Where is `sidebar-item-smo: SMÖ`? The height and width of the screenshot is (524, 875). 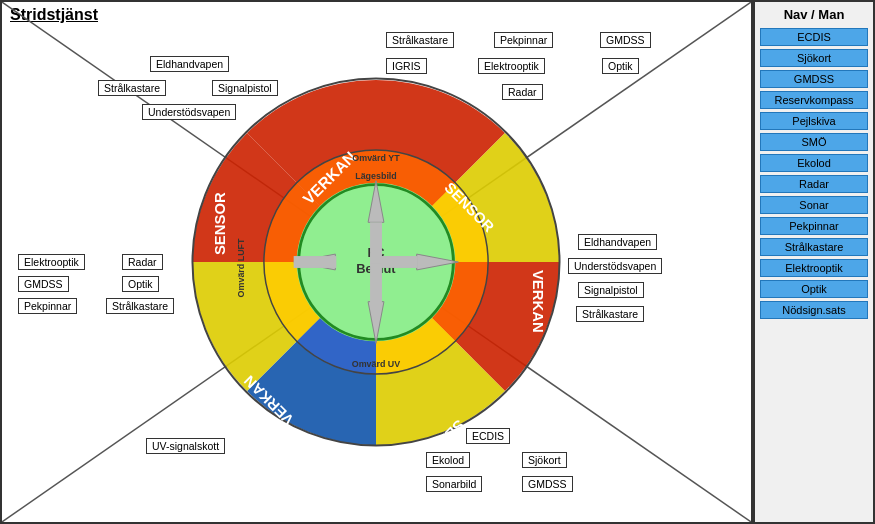
sidebar-item-smo: SMÖ is located at coordinates (814, 142).